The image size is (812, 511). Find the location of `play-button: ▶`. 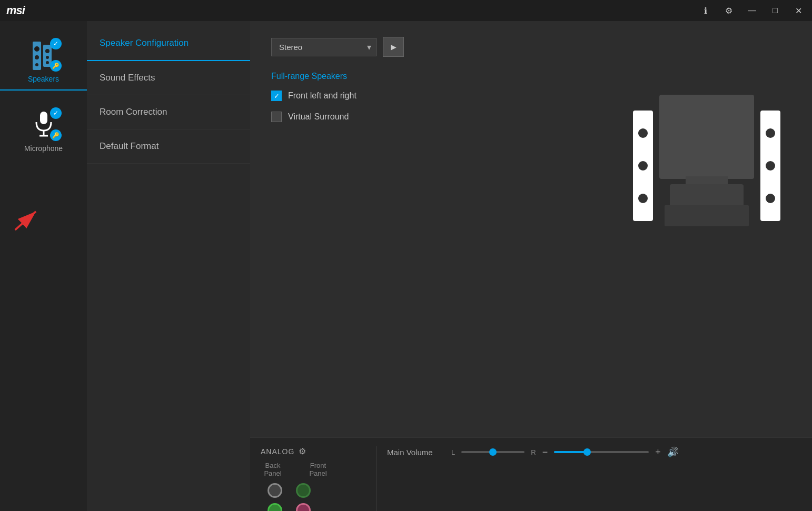

play-button: ▶ is located at coordinates (393, 47).